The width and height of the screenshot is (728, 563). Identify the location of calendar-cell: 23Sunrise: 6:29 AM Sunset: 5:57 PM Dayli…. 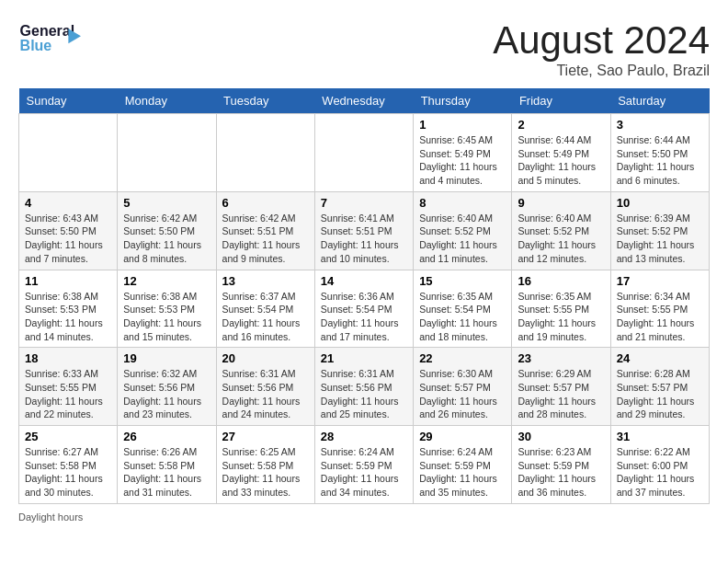
(561, 386).